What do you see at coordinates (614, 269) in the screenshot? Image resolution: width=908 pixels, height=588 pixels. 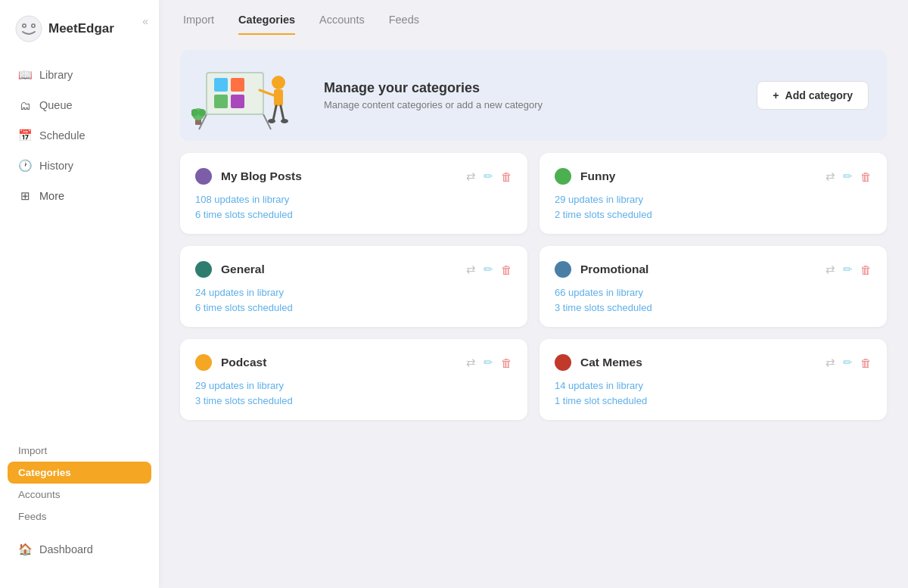 I see `category-name: Promotional` at bounding box center [614, 269].